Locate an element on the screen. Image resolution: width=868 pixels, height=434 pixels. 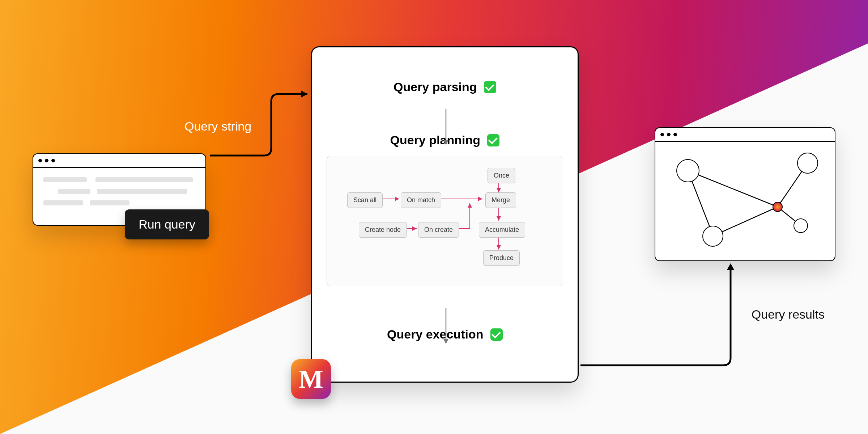
graph-visualization is located at coordinates (745, 201).